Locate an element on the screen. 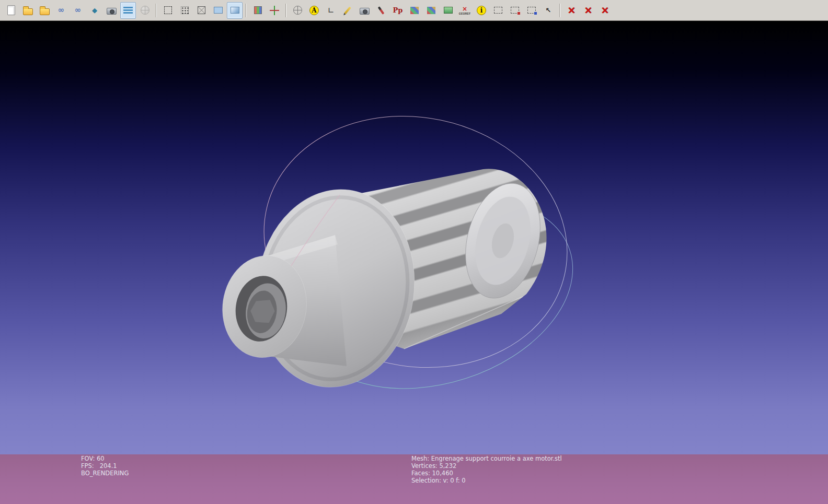  import-mesh-button: ∞ is located at coordinates (61, 10).